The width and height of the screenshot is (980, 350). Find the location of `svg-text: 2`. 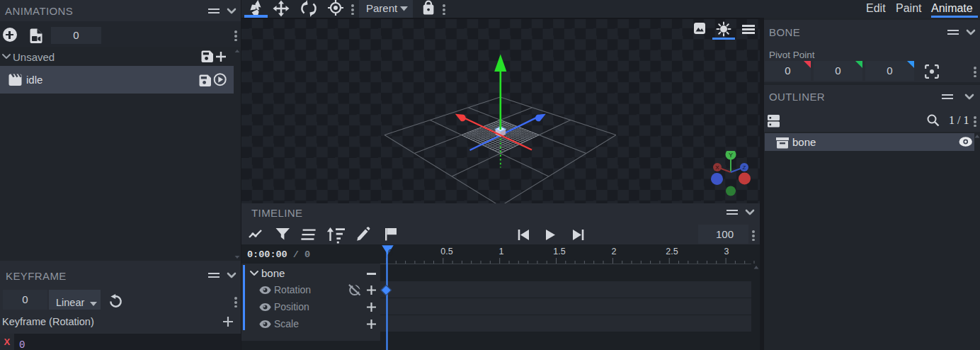

svg-text: 2 is located at coordinates (615, 252).